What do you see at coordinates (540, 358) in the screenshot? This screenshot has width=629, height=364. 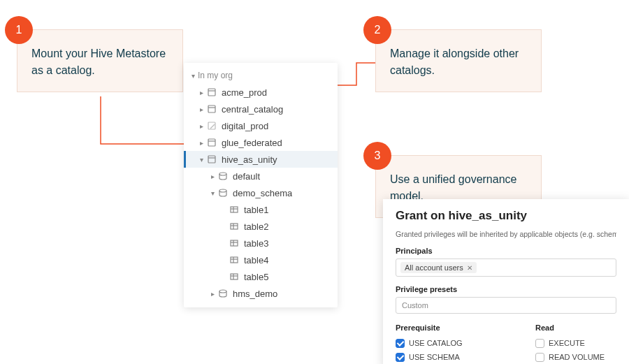 I see `checkbox-read-volume` at bounding box center [540, 358].